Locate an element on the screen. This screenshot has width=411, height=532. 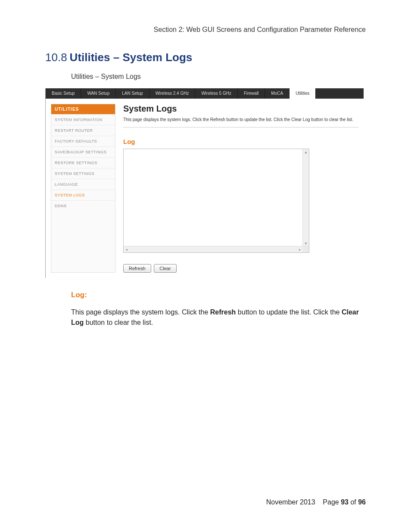
sidebar-item-save-backup: SAVE/BACKUP SETTINGS is located at coordinates (83, 152).